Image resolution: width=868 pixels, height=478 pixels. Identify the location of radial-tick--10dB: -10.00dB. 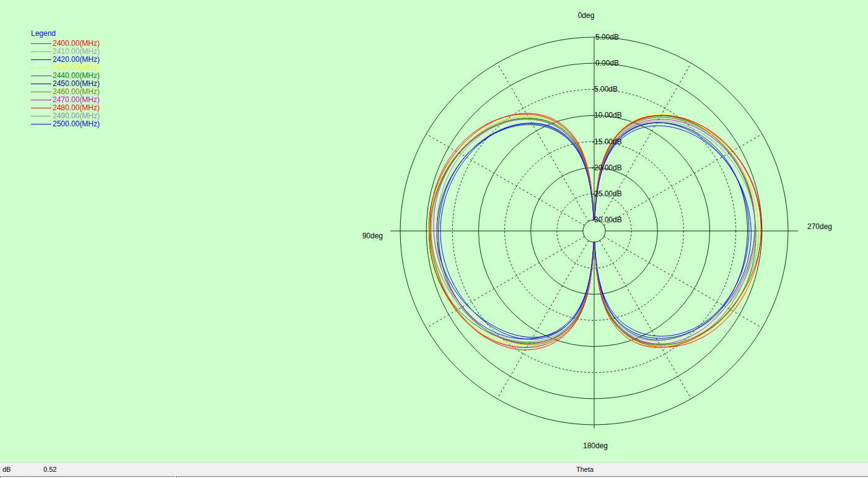
(607, 115).